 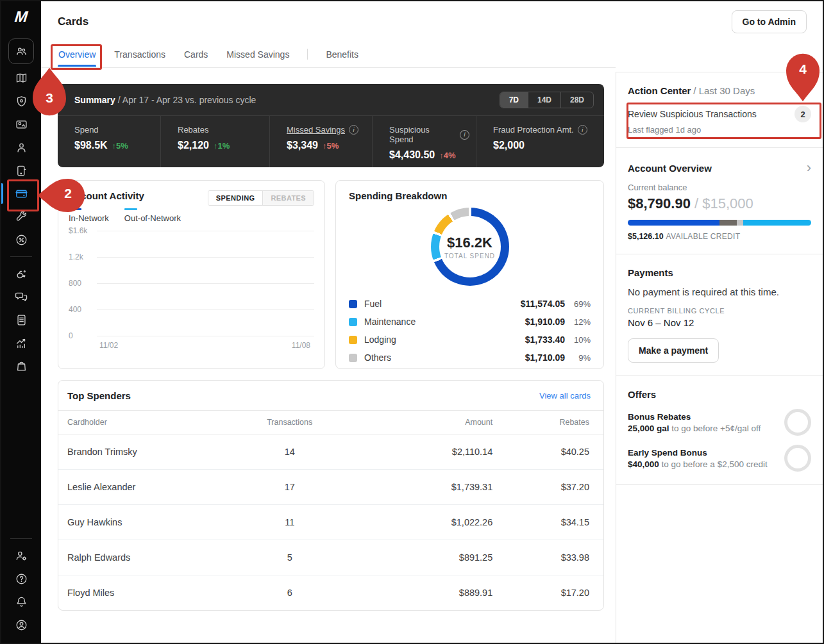 What do you see at coordinates (140, 54) in the screenshot?
I see `tab-transactions: Transactions` at bounding box center [140, 54].